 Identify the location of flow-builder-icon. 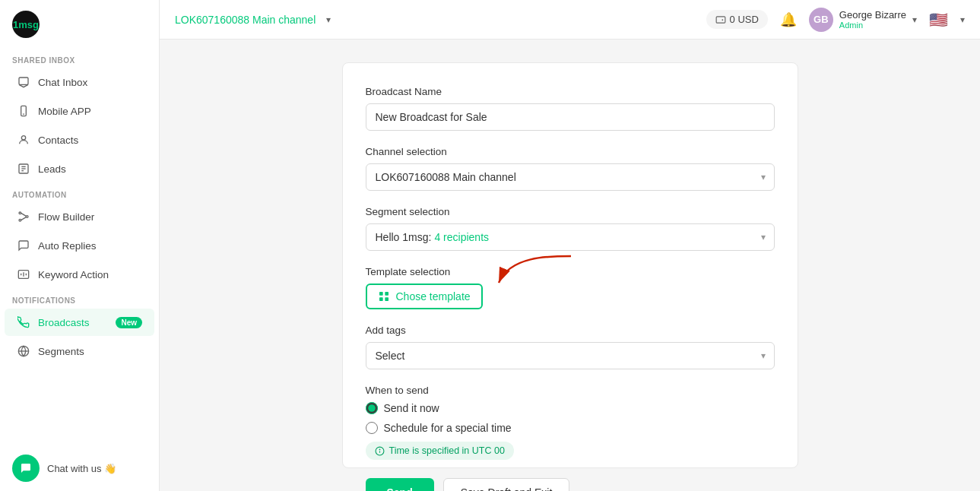
(24, 217).